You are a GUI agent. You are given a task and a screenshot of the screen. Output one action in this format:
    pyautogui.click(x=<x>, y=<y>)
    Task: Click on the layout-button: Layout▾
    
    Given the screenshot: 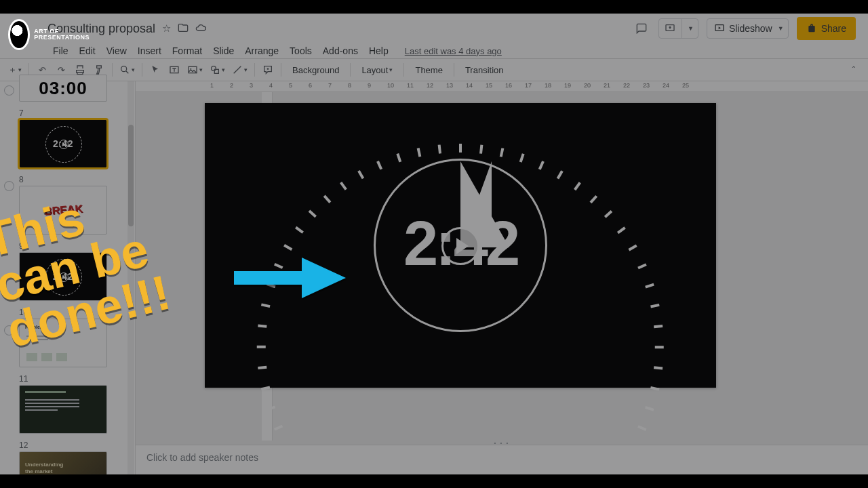 What is the action you would take?
    pyautogui.click(x=377, y=70)
    